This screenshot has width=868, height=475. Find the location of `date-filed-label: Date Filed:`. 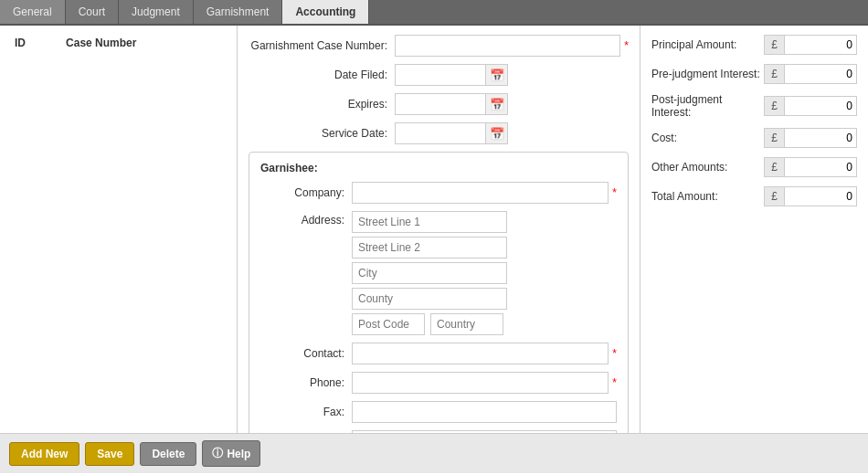

date-filed-label: Date Filed: is located at coordinates (322, 75).